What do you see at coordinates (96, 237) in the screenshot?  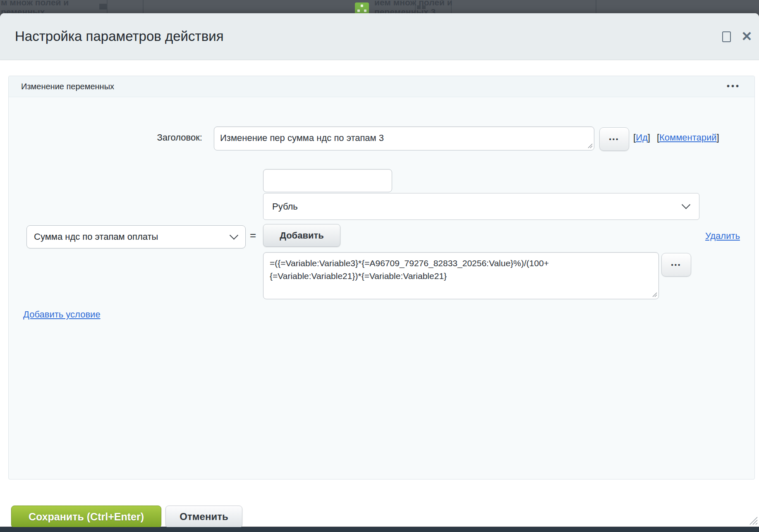 I see `variable-select-value: Сумма ндс по этапам оплаты` at bounding box center [96, 237].